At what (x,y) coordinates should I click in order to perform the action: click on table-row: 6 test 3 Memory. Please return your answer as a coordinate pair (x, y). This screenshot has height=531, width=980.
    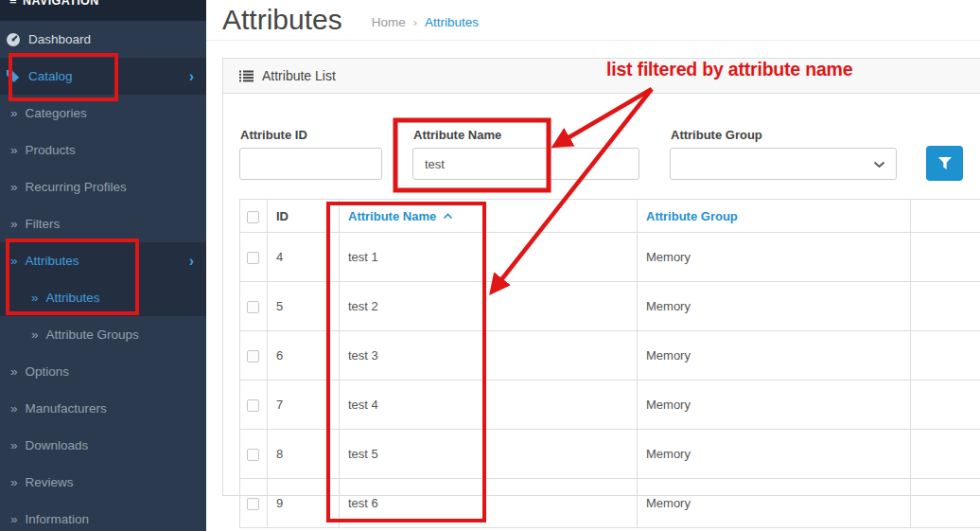
    Looking at the image, I should click on (610, 356).